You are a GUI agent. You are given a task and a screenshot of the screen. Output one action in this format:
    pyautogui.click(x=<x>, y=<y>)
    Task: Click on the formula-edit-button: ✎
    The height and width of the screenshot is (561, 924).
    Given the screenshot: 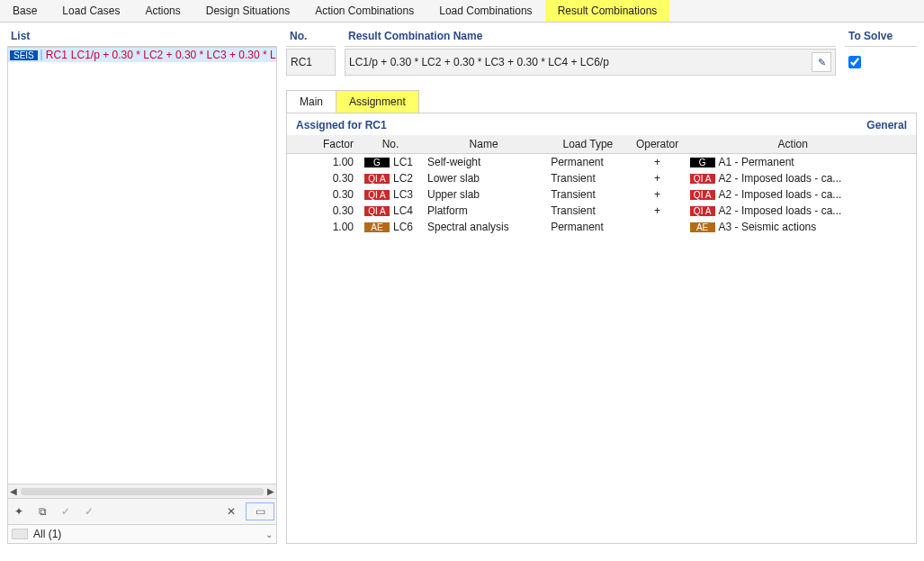 What is the action you would take?
    pyautogui.click(x=821, y=62)
    